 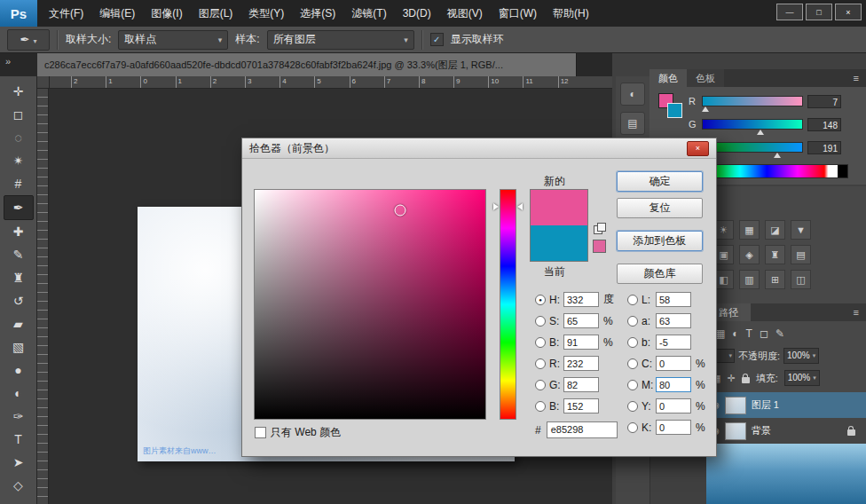 What do you see at coordinates (633, 94) in the screenshot?
I see `panel-icon: ◐` at bounding box center [633, 94].